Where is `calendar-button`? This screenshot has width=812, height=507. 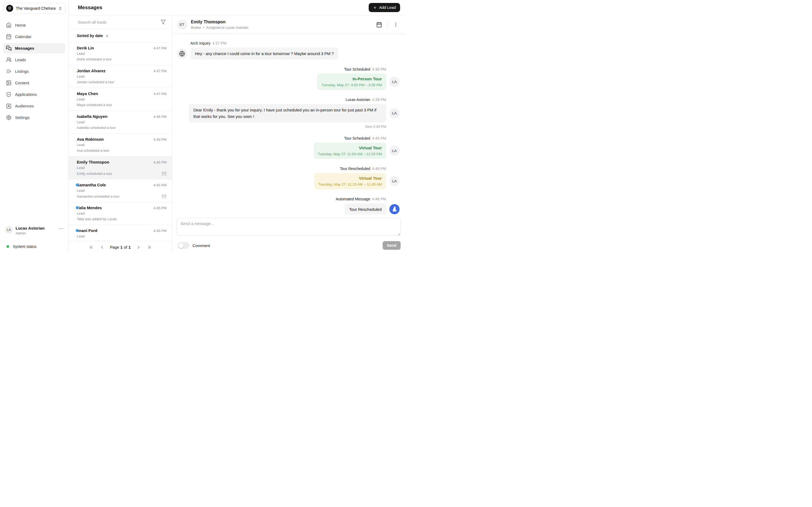
calendar-button is located at coordinates (379, 25).